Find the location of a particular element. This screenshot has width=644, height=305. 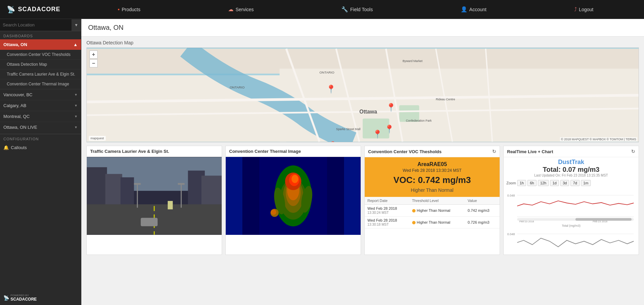

nav-products-label: Products is located at coordinates (131, 9).